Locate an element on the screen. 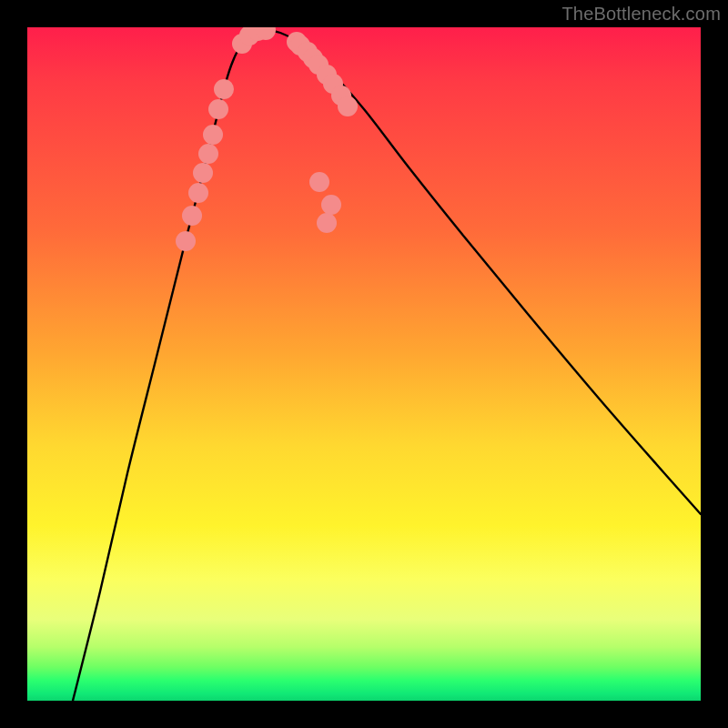 The height and width of the screenshot is (728, 728). watermark-text: TheBottleneck.com is located at coordinates (641, 15).